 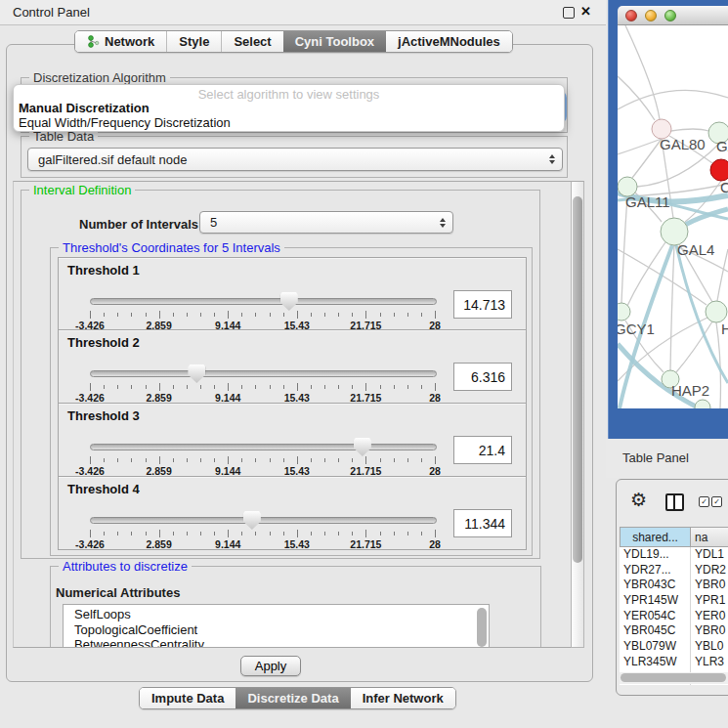 What do you see at coordinates (292, 294) in the screenshot?
I see `threshold-panel: Threshold 1 -3.4262.8599.14415.4321.7152…` at bounding box center [292, 294].